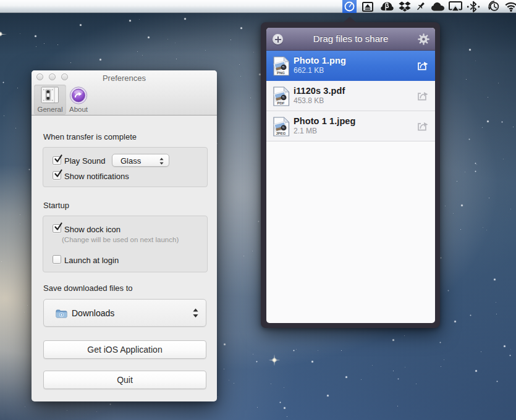 This screenshot has height=420, width=516. Describe the element at coordinates (281, 133) in the screenshot. I see `svg-text: JPEG` at that location.